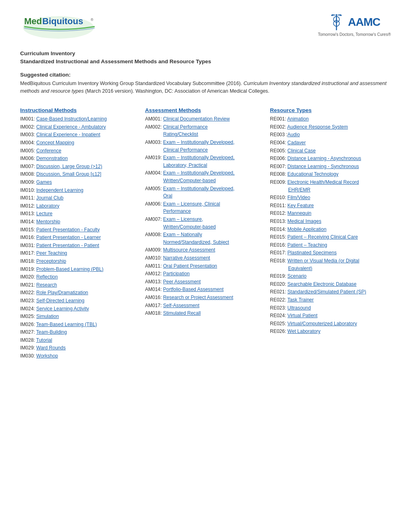  What do you see at coordinates (330, 222) in the screenshot?
I see `list-item: RE013: Medical Images` at bounding box center [330, 222].